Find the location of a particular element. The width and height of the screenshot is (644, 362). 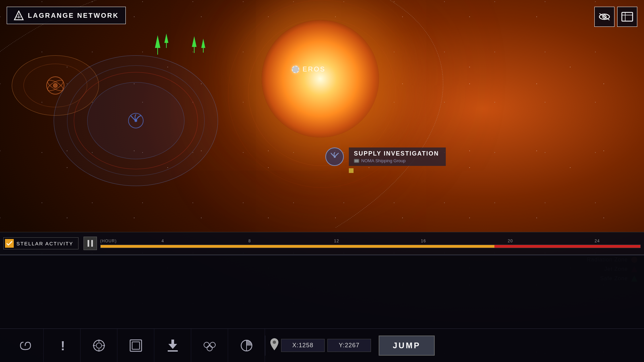

pause-icon is located at coordinates (90, 243).